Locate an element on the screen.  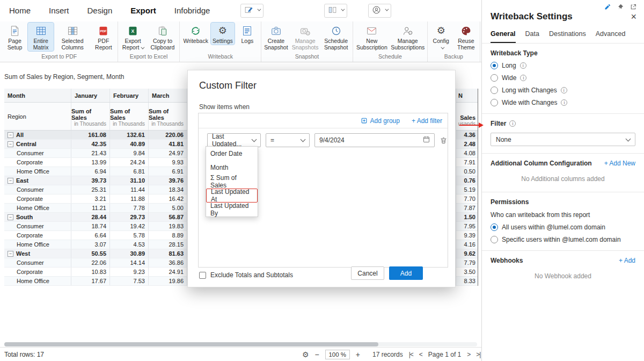
row-label: −East is located at coordinates (38, 180).